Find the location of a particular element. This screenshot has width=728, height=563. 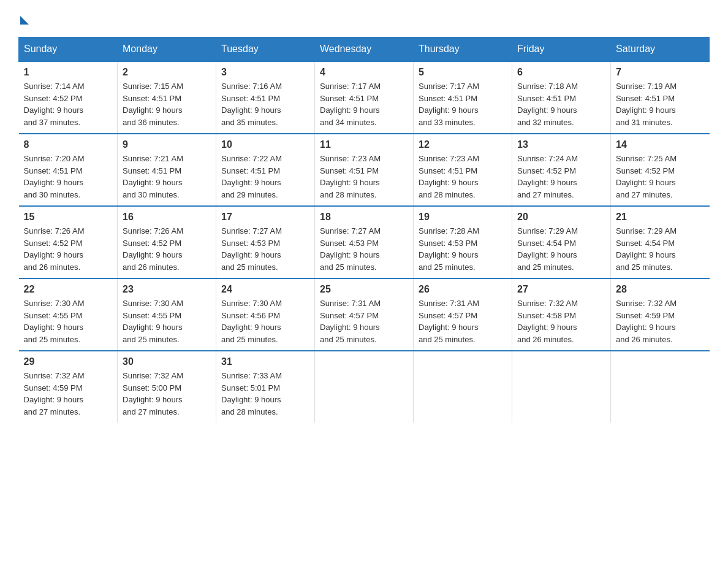

day-cell: 7 Sunrise: 7:19 AM Sunset: 4:51 PM Dayli… is located at coordinates (661, 98).